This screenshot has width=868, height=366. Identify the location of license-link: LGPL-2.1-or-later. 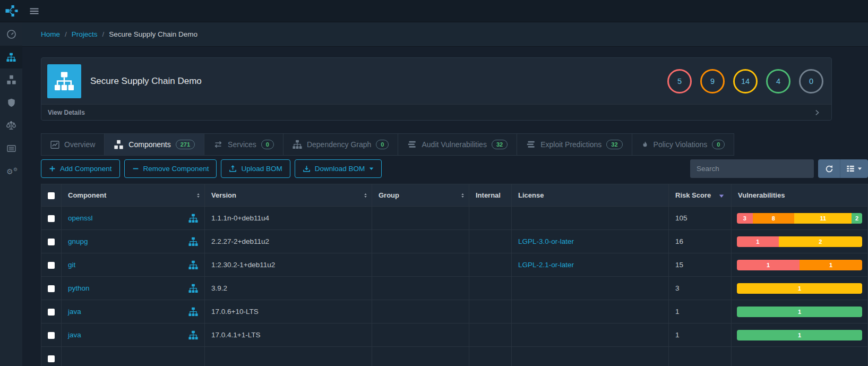
(546, 265).